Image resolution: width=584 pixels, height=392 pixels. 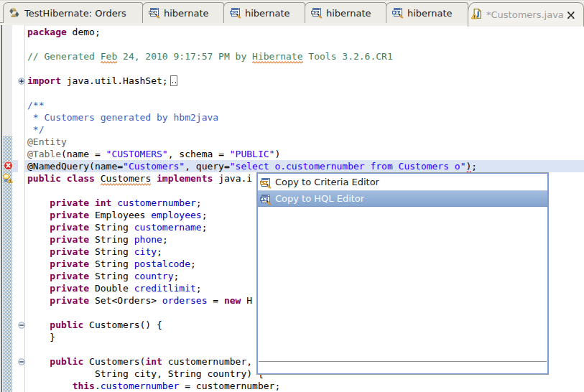 I want to click on code-line-16: private Employees employees;, so click(x=117, y=215).